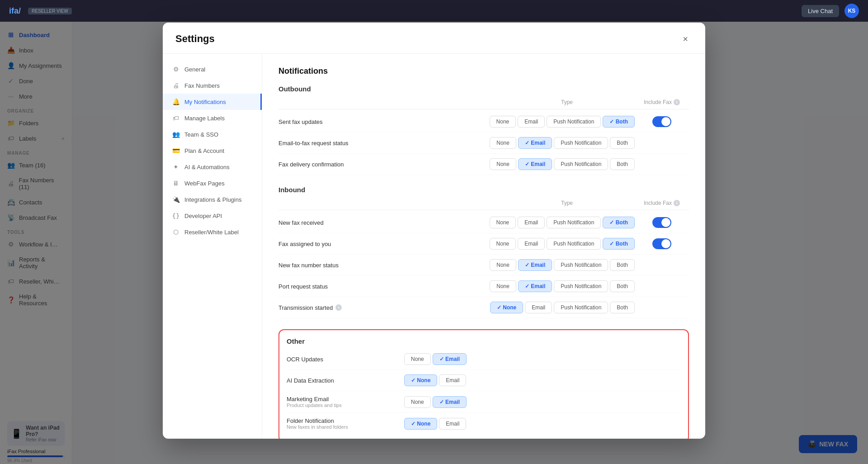 Image resolution: width=868 pixels, height=464 pixels. I want to click on fax-assigned-toggle-container, so click(662, 244).